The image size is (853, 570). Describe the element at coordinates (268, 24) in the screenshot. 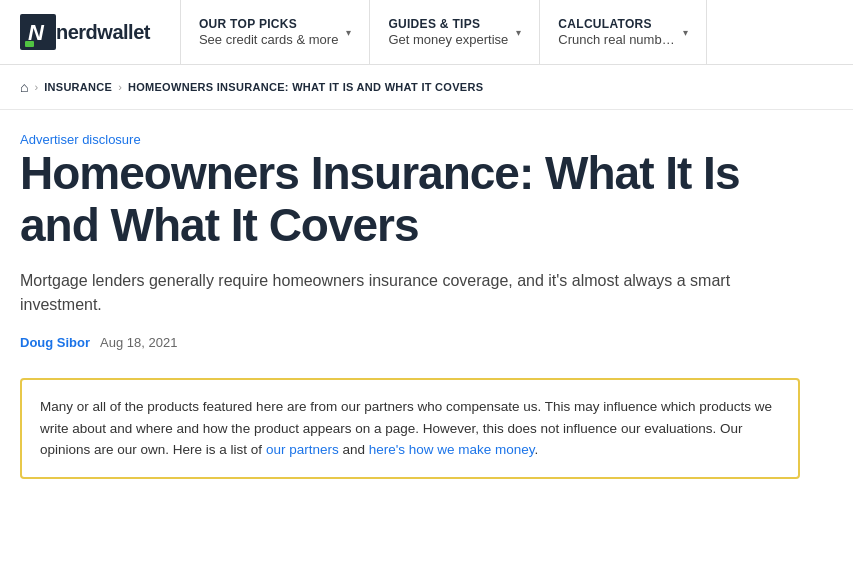

I see `nav-label-top-picks: OUR TOP PICKS` at that location.